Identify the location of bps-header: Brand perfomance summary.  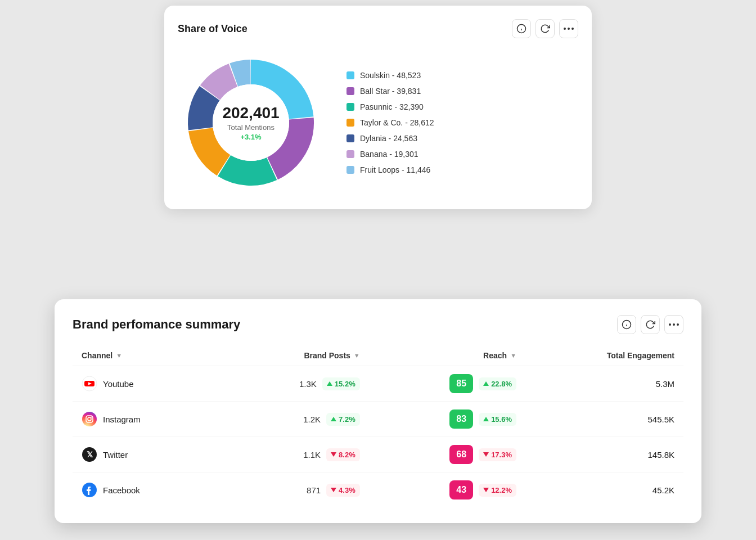
(378, 325).